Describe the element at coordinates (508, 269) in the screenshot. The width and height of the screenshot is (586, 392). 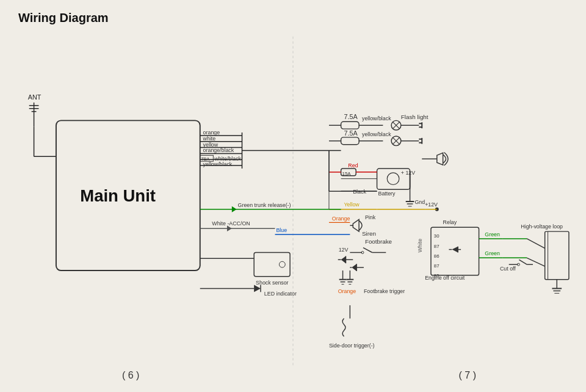
I see `svg-text: Cut off` at that location.